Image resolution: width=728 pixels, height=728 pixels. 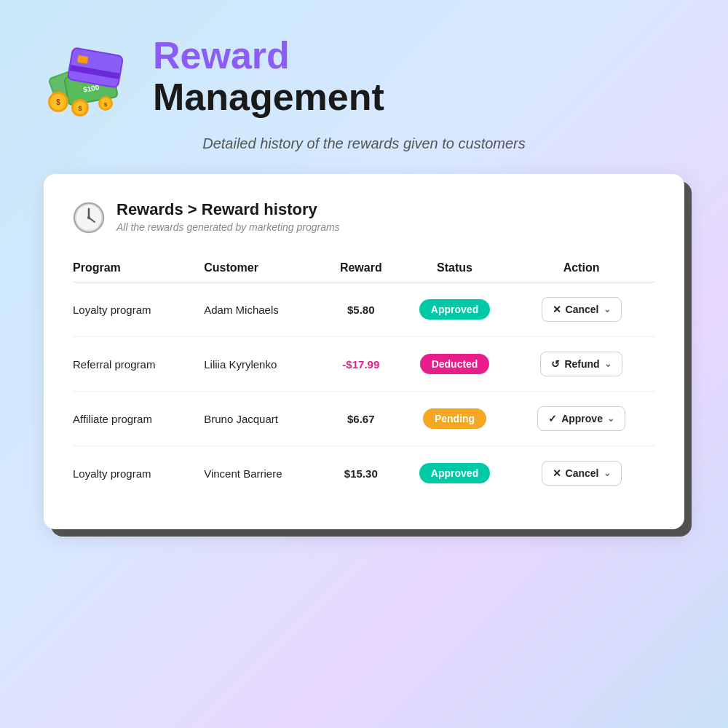 I want to click on cell-customer: Vincent Barriere, so click(x=266, y=473).